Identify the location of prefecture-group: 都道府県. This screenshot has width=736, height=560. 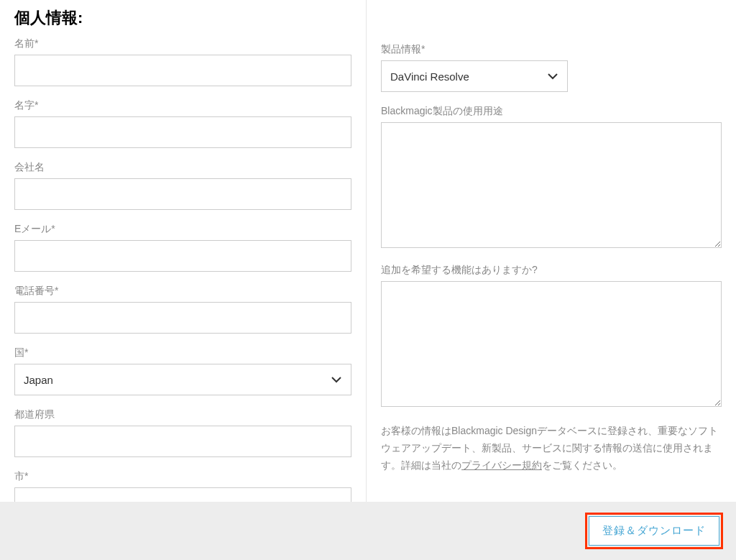
(183, 433).